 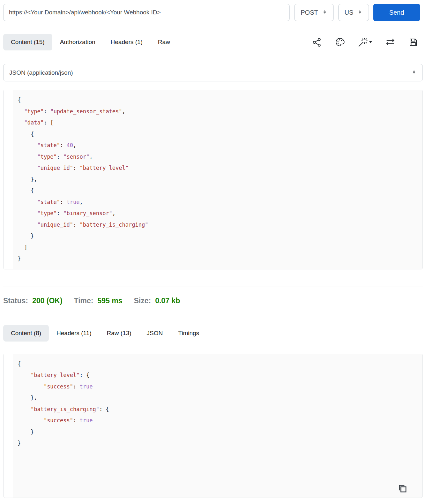 I want to click on copy-icon, so click(x=402, y=488).